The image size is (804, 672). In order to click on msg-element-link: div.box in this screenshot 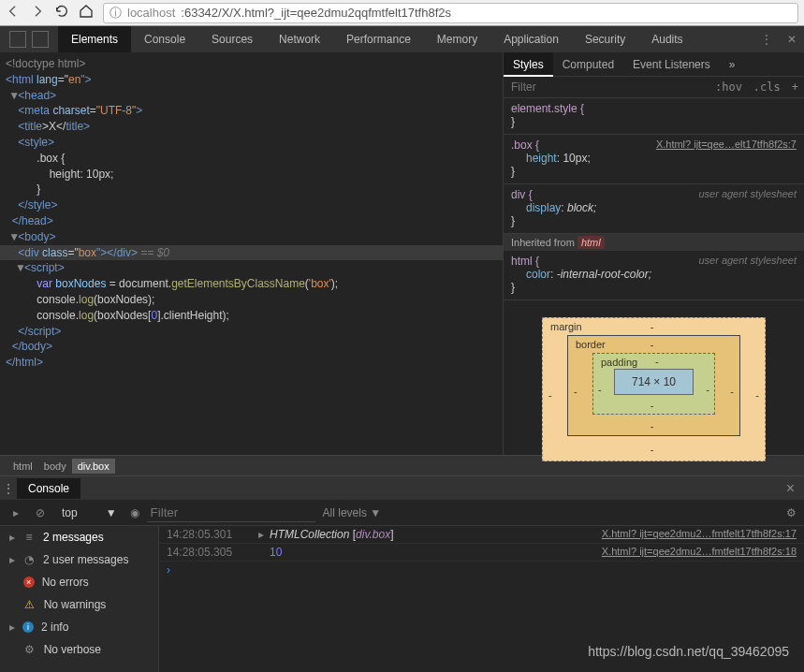, I will do `click(373, 534)`.